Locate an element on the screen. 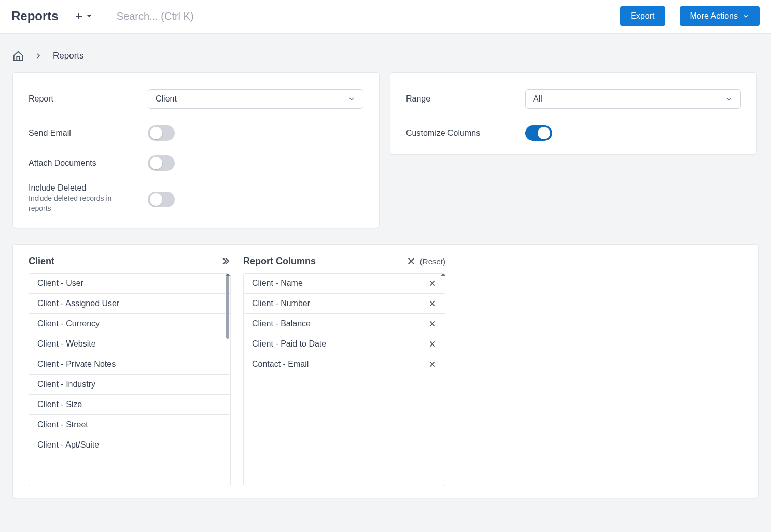 This screenshot has width=771, height=532. export-button-label: Export is located at coordinates (642, 16).